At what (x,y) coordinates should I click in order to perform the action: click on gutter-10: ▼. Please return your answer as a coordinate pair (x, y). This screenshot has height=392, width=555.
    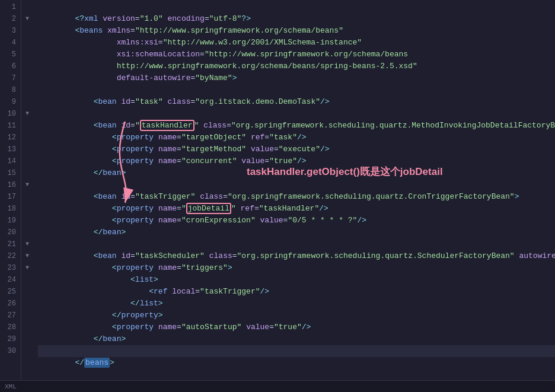
    Looking at the image, I should click on (27, 114).